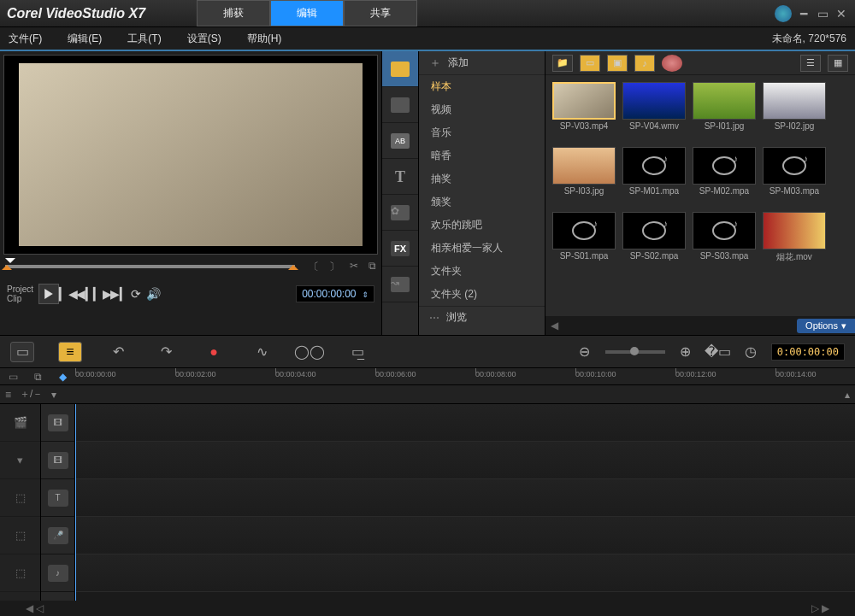  I want to click on clock-icon: ◷, so click(751, 352).